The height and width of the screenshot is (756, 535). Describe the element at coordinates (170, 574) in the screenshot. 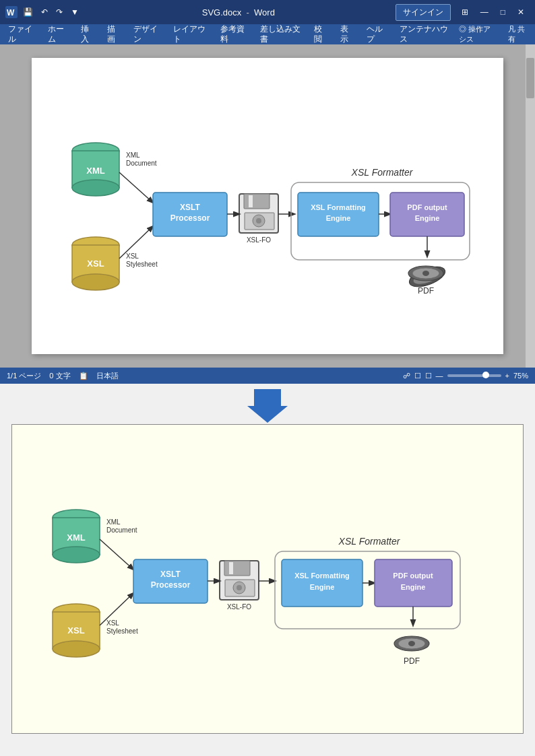

I see `svg-text: XSLT` at that location.